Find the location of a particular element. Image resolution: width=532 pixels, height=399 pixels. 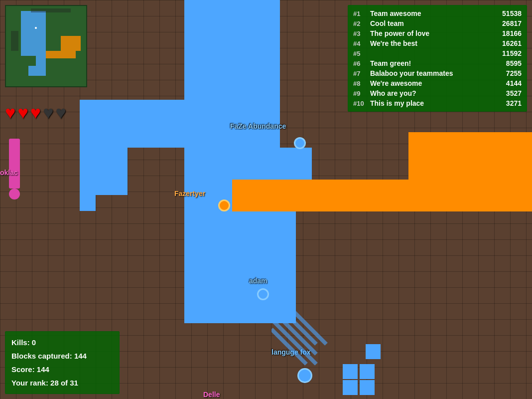

leaderboard-rank-2: #2 is located at coordinates (361, 24).